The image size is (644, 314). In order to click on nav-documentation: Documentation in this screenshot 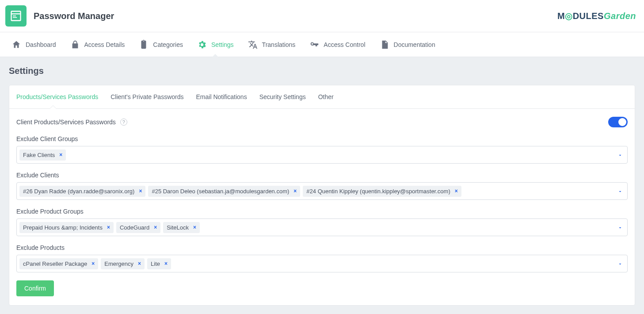, I will do `click(408, 45)`.